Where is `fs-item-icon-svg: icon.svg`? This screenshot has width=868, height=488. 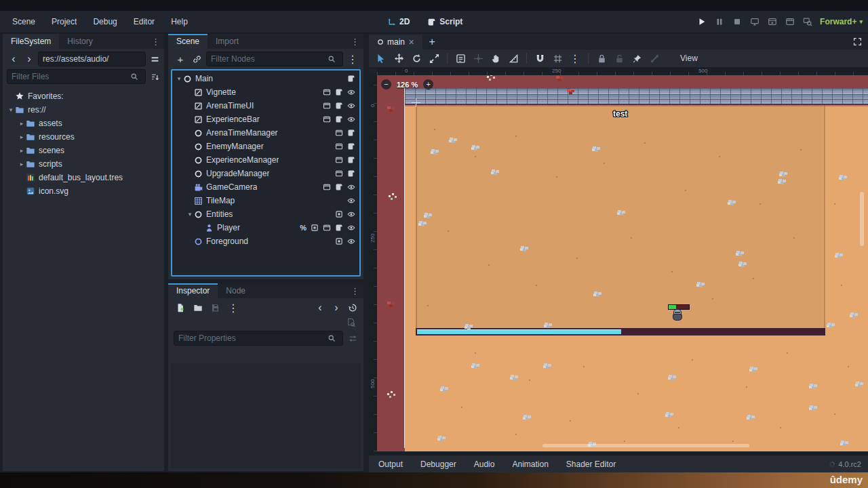
fs-item-icon-svg: icon.svg is located at coordinates (83, 191).